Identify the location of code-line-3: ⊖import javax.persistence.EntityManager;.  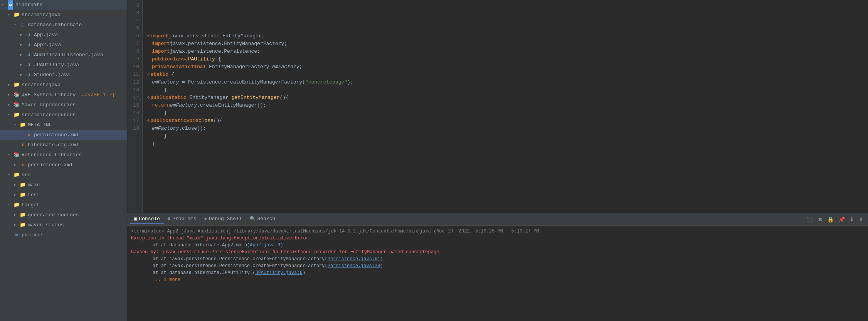
(505, 36).